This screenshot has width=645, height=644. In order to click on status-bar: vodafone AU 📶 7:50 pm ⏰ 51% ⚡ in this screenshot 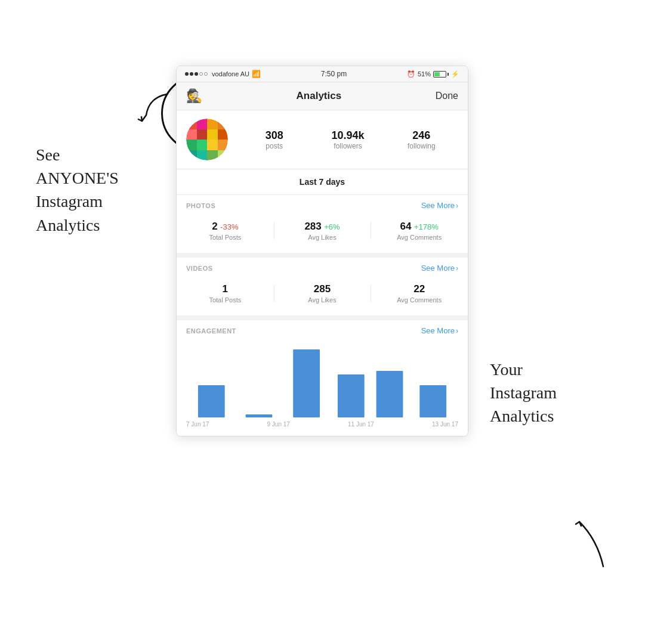, I will do `click(322, 74)`.